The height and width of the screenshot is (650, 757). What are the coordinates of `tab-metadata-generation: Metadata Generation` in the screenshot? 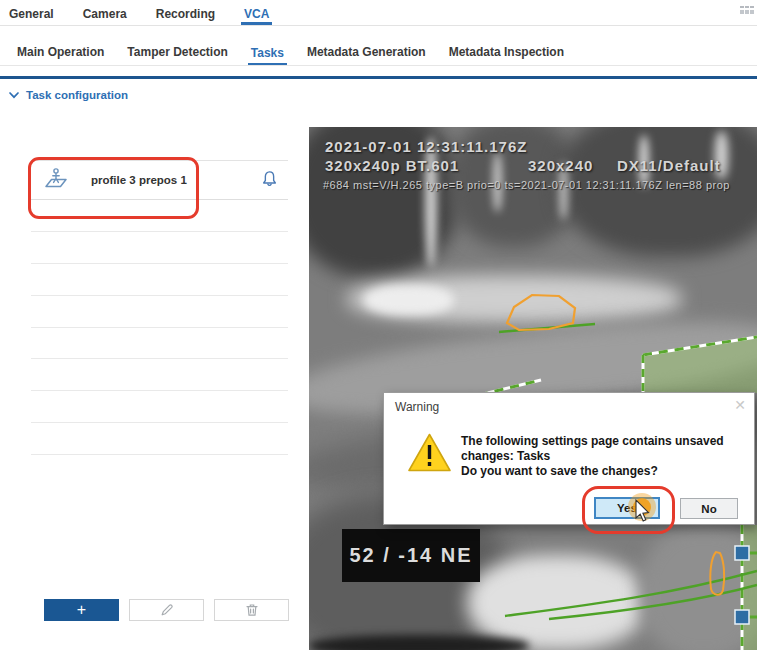 It's located at (366, 52).